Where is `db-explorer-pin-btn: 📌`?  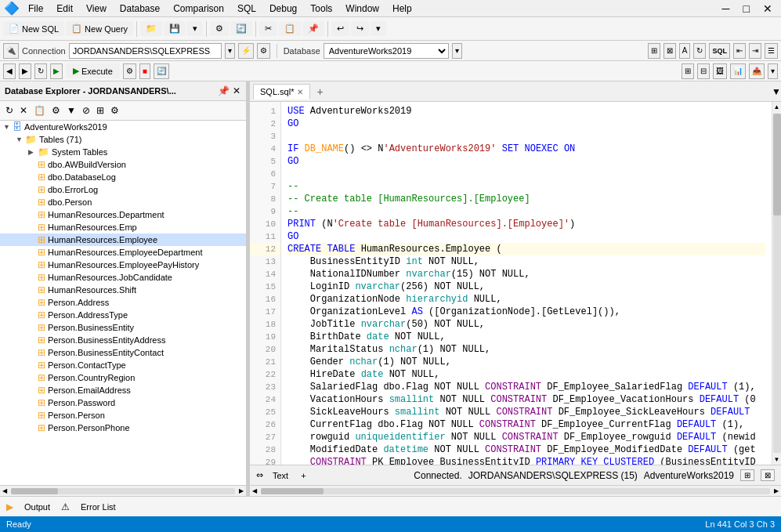 db-explorer-pin-btn: 📌 is located at coordinates (224, 91).